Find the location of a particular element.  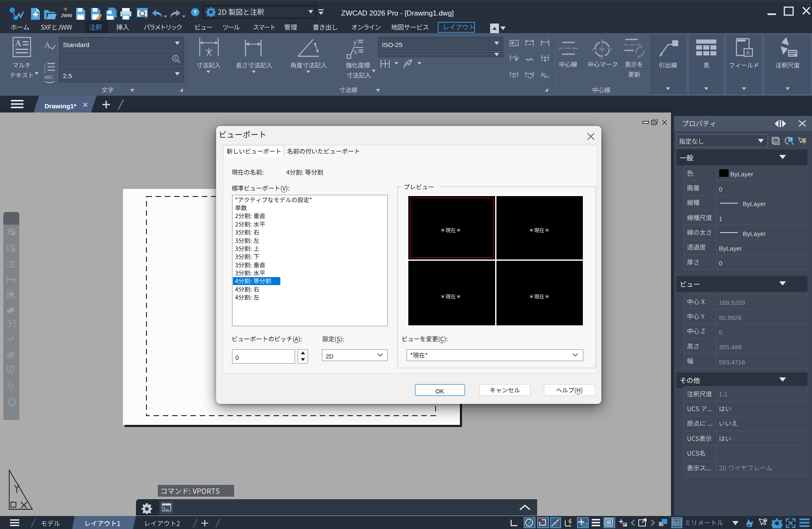

svg-text: x is located at coordinates (355, 52).